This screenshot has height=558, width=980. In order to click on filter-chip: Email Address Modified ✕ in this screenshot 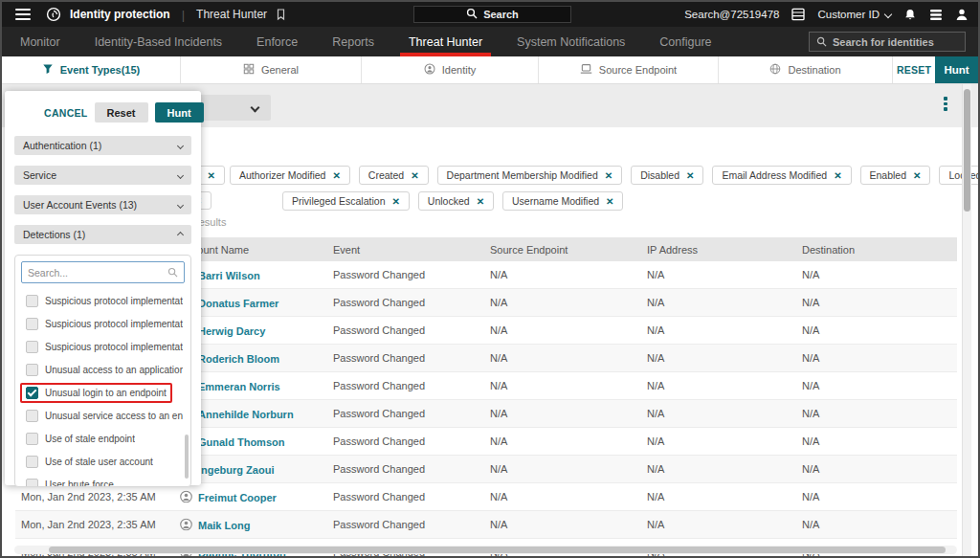, I will do `click(781, 175)`.